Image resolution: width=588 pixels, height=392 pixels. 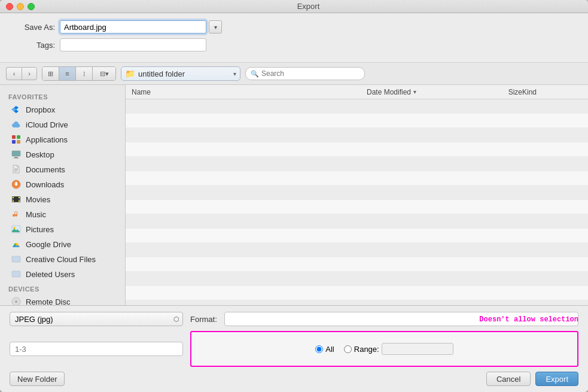 What do you see at coordinates (62, 110) in the screenshot?
I see `sidebar-item-dropbox: Dropbox` at bounding box center [62, 110].